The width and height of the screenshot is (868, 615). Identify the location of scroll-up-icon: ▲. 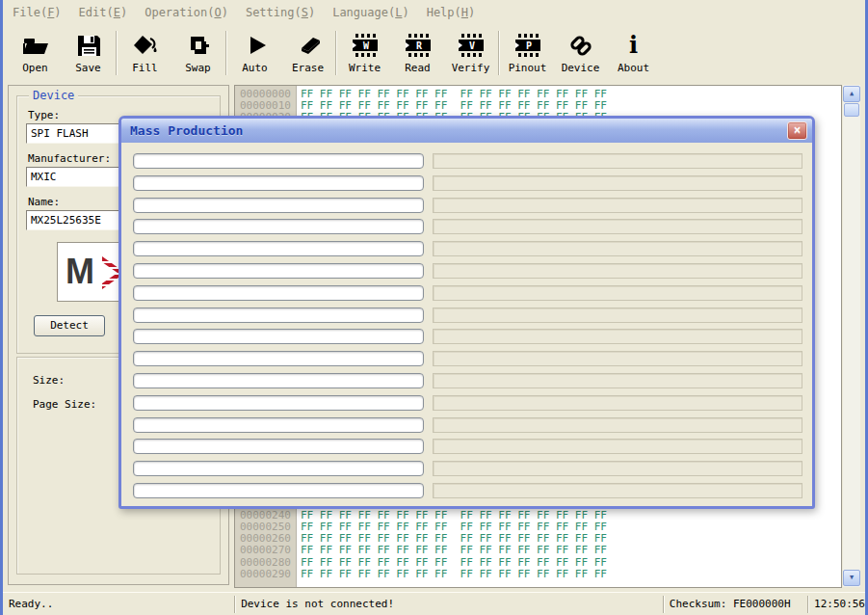
(852, 94).